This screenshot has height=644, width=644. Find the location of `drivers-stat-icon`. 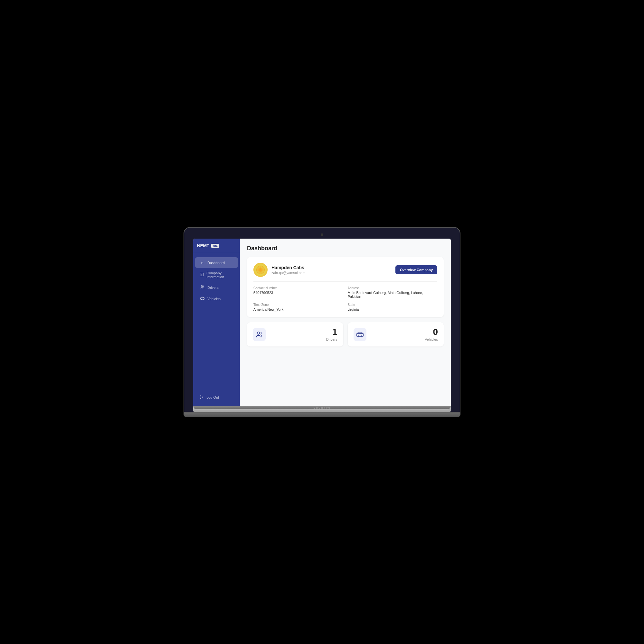

drivers-stat-icon is located at coordinates (259, 335).